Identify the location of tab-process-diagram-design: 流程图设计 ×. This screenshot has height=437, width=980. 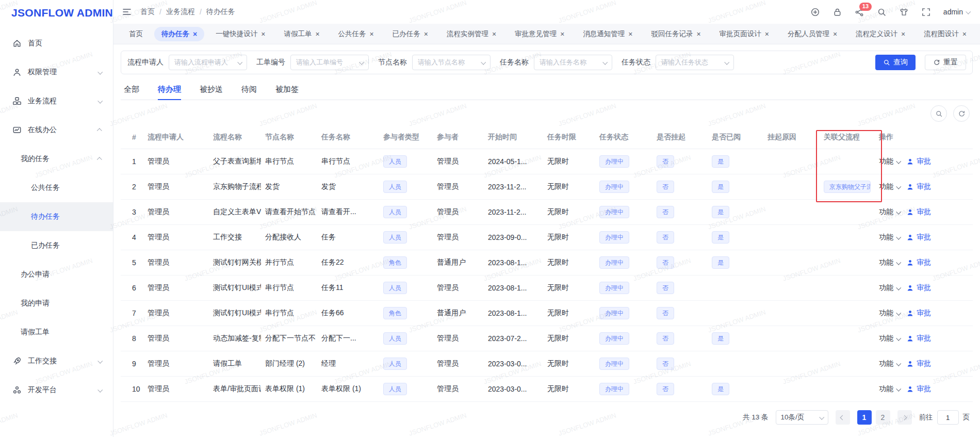
(945, 34).